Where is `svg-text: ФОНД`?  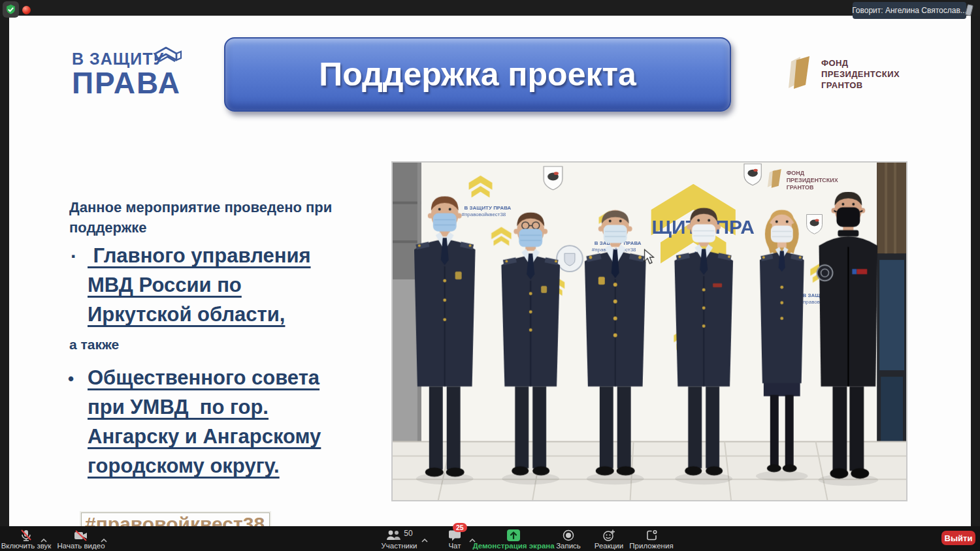
svg-text: ФОНД is located at coordinates (796, 173).